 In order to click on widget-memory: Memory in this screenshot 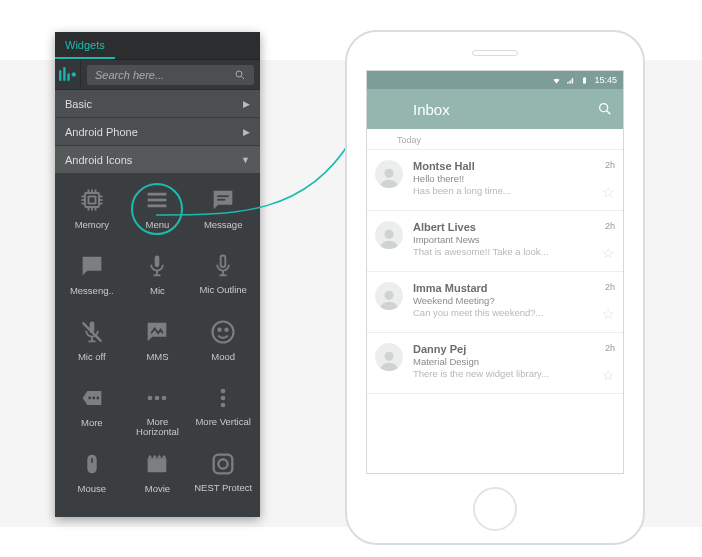, I will do `click(92, 211)`.